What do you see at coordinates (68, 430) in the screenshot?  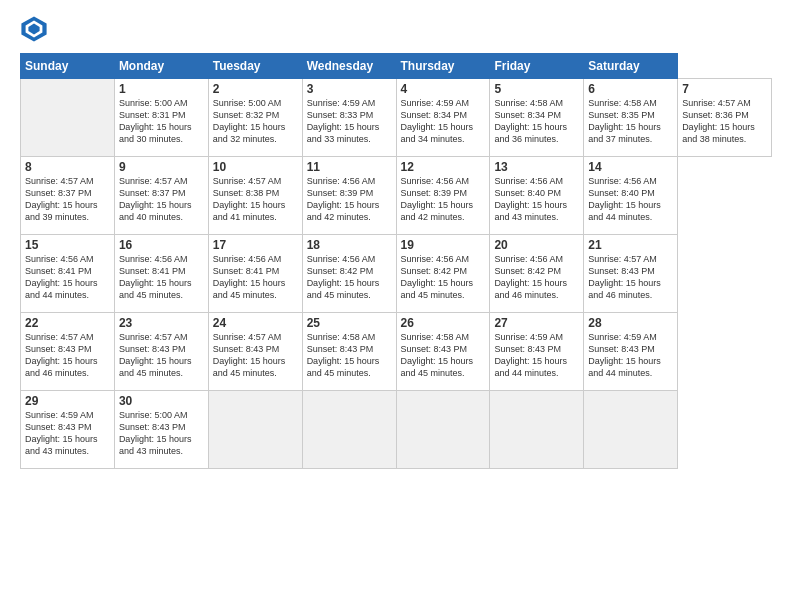 I see `day-cell: 29 Sunrise: 4:59 AMSunset: 8:43 PMDaylig…` at bounding box center [68, 430].